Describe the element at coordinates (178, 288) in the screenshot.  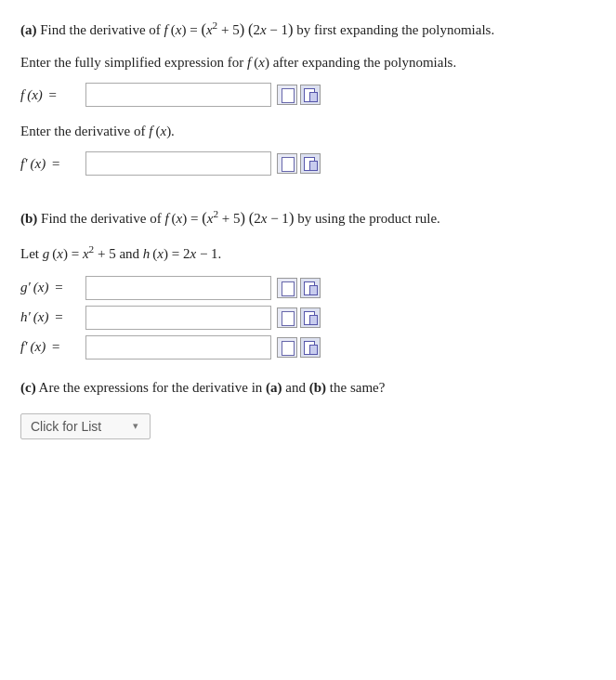
I see `gprime-input` at that location.